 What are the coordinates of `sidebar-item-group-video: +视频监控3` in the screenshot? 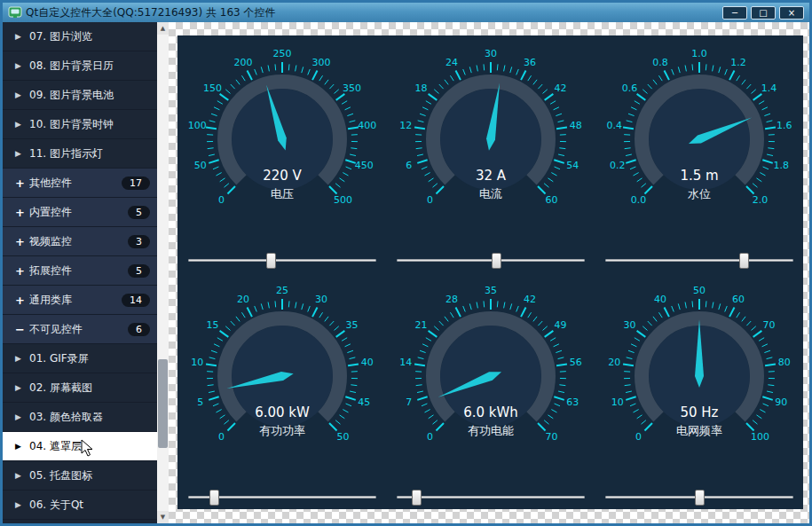 It's located at (80, 241).